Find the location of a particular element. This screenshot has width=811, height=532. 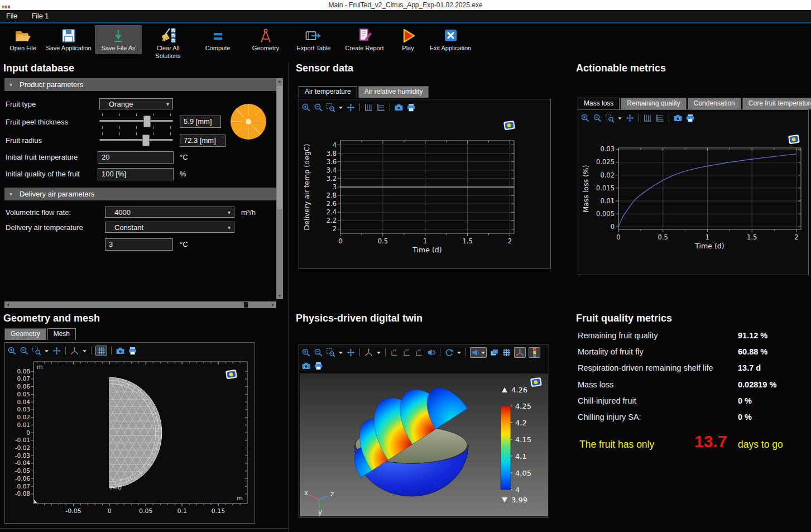

tab-air-temperature: Air temperature is located at coordinates (328, 92).